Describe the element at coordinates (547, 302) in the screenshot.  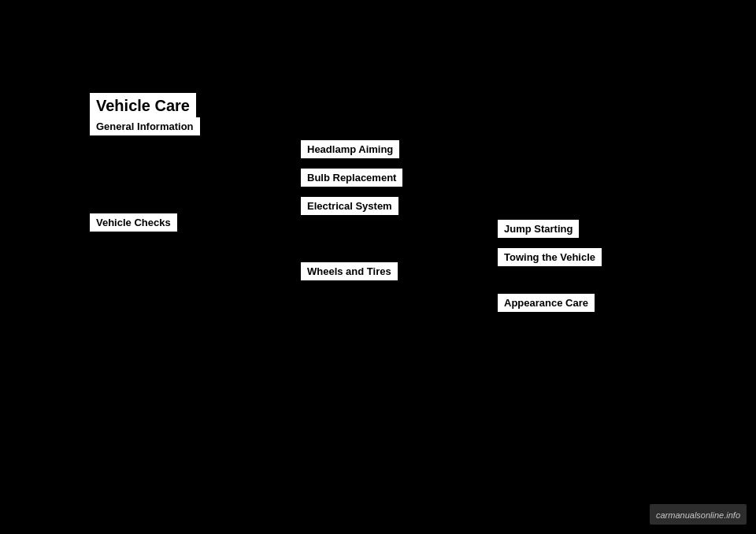
I see `appearance-care-item: Appearance Care` at that location.